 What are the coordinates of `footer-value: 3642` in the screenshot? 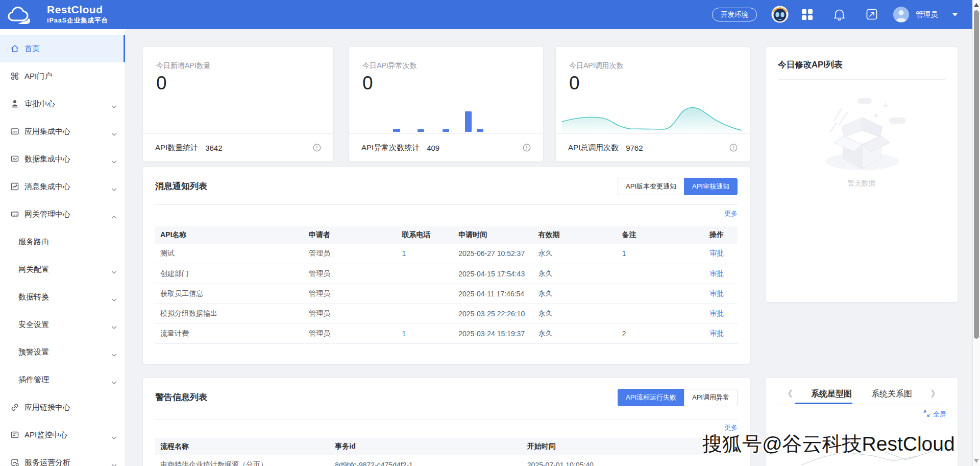 It's located at (213, 148).